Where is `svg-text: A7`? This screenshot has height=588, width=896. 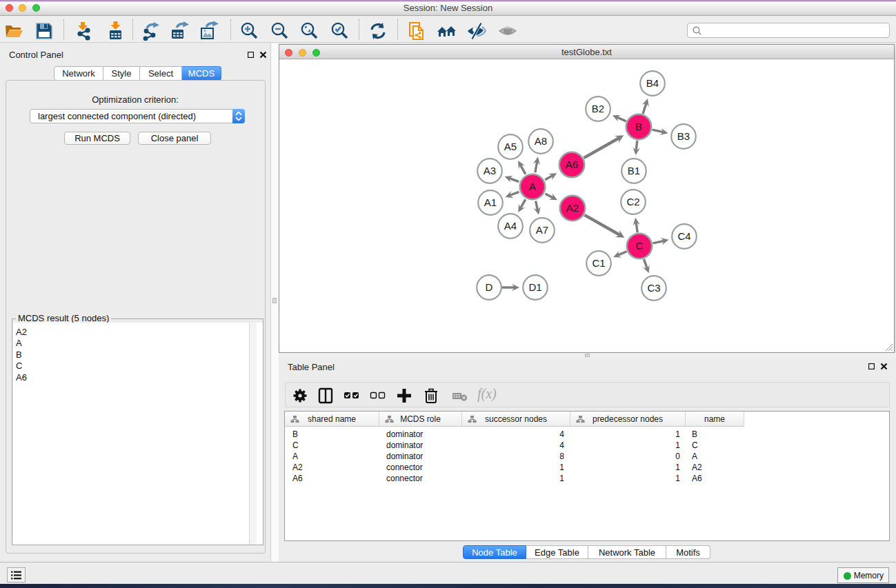
svg-text: A7 is located at coordinates (542, 230).